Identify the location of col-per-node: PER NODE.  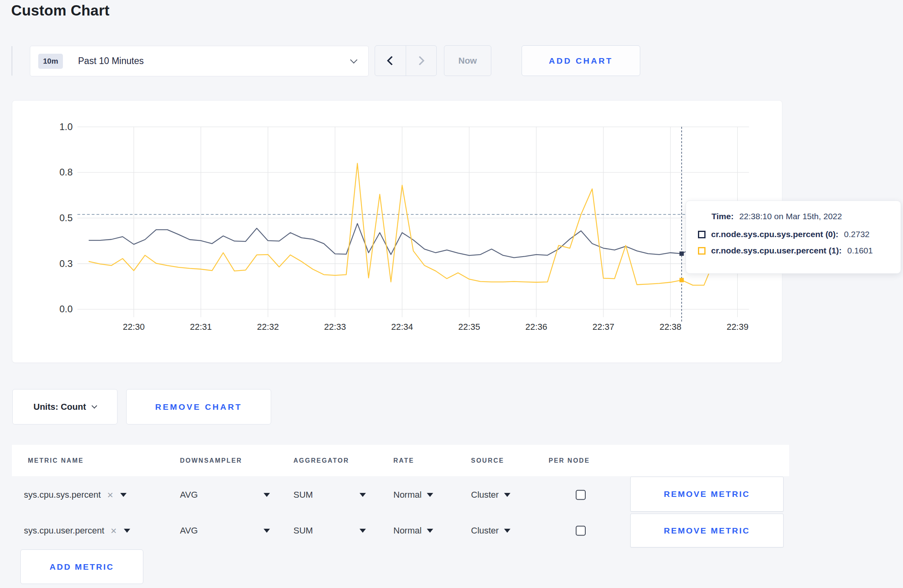
(569, 461).